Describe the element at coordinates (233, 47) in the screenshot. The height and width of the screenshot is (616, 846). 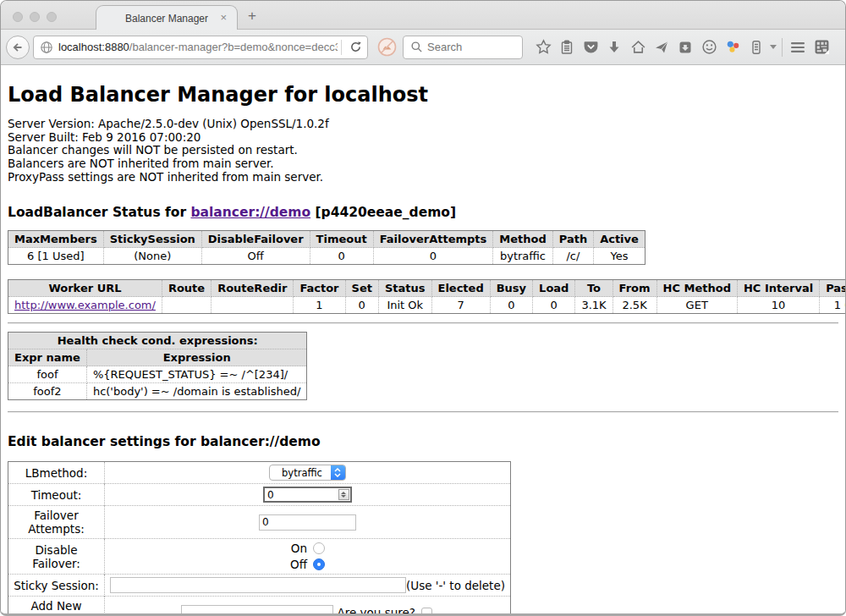
I see `url-path: /balancer-manager?b=demo&nonce=decc37be-…` at that location.